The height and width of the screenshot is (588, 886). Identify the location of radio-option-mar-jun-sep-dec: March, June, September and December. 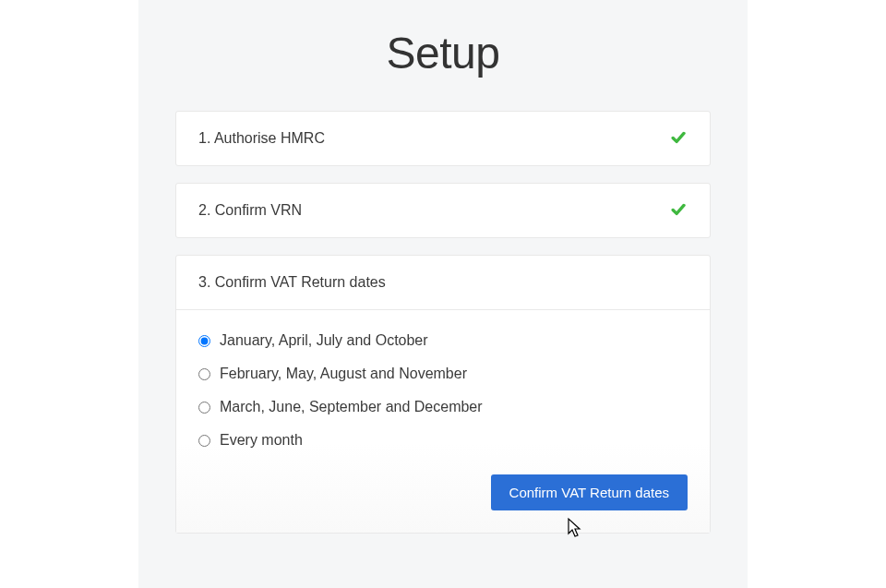
(443, 407).